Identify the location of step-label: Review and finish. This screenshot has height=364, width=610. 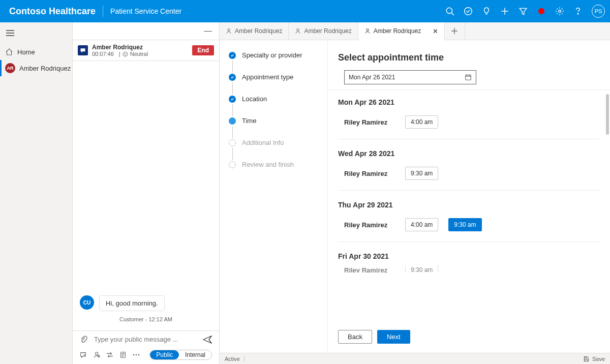
(268, 165).